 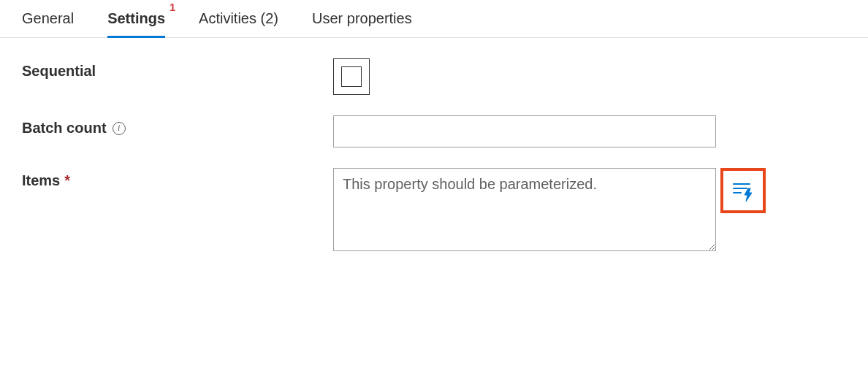 What do you see at coordinates (525, 210) in the screenshot?
I see `items-textarea` at bounding box center [525, 210].